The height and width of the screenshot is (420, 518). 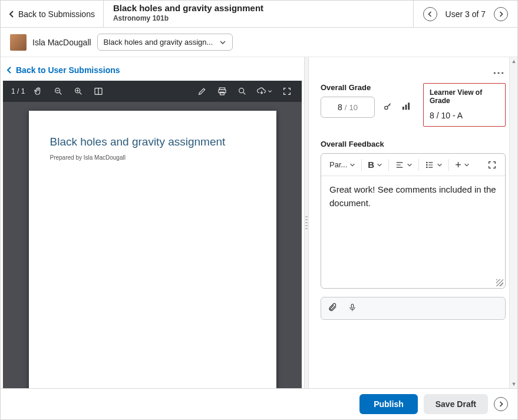 What do you see at coordinates (501, 14) in the screenshot?
I see `next-user-button` at bounding box center [501, 14].